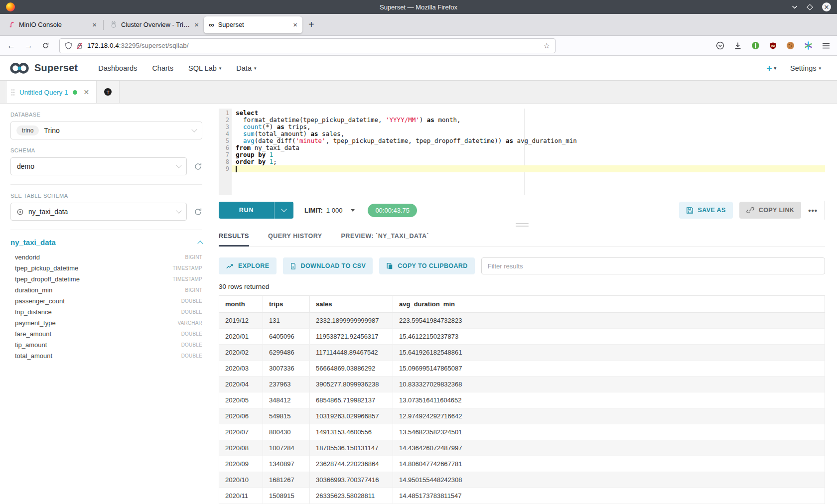 The height and width of the screenshot is (504, 837). Describe the element at coordinates (522, 432) in the screenshot. I see `table-row: 2020/0780043014913153.460055613.54682358…` at that location.